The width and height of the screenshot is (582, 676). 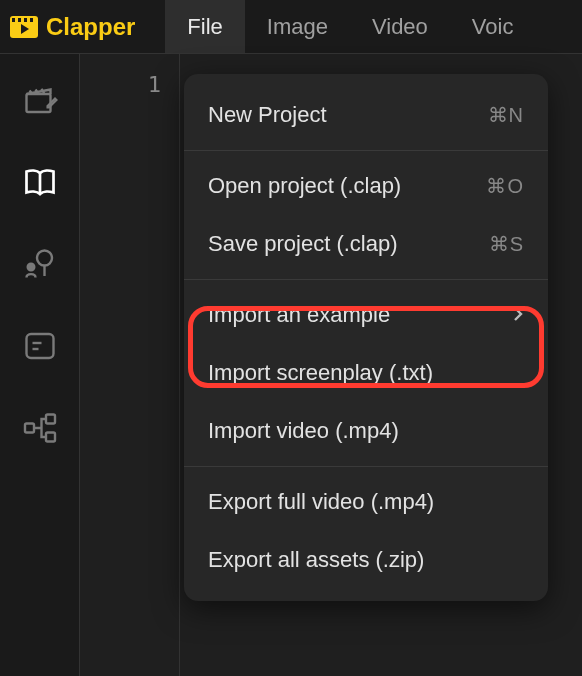 I want to click on menu-open-project: Open project (.clap) ⌘O, so click(x=366, y=186).